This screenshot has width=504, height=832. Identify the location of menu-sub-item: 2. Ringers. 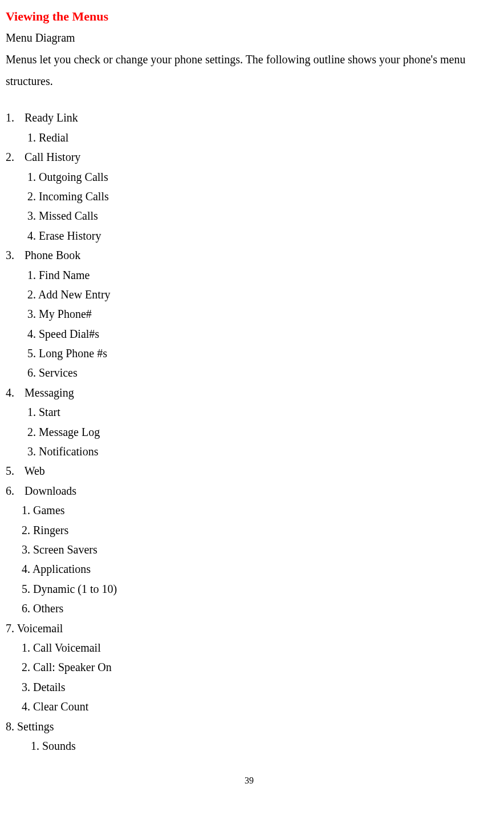
(249, 530).